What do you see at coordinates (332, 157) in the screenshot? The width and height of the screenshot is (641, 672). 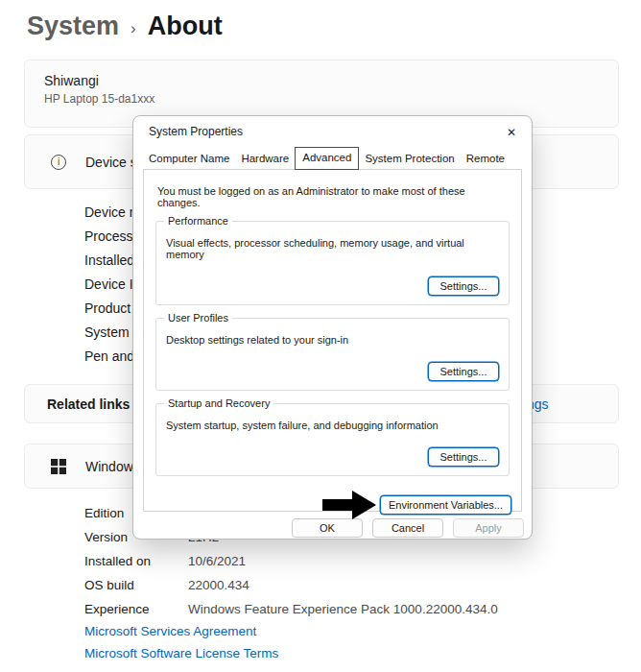 I see `dialog-tabs: Computer Name Hardware Advanced System P…` at bounding box center [332, 157].